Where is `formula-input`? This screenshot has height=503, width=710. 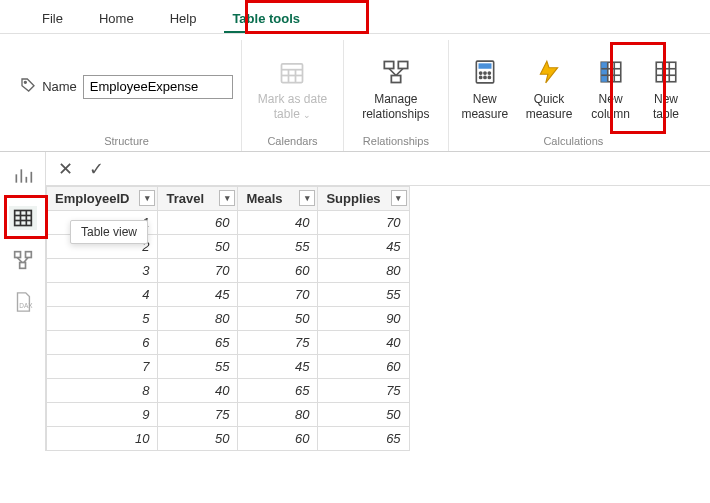 formula-input is located at coordinates (413, 168).